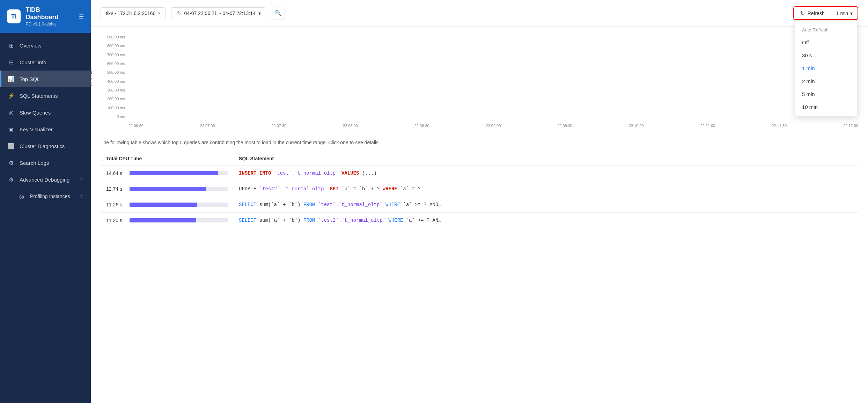 This screenshot has height=403, width=868. What do you see at coordinates (479, 189) in the screenshot?
I see `table-row: 12.74 s UPDATE `test2`.`t_normal_oltp` S…` at bounding box center [479, 189].